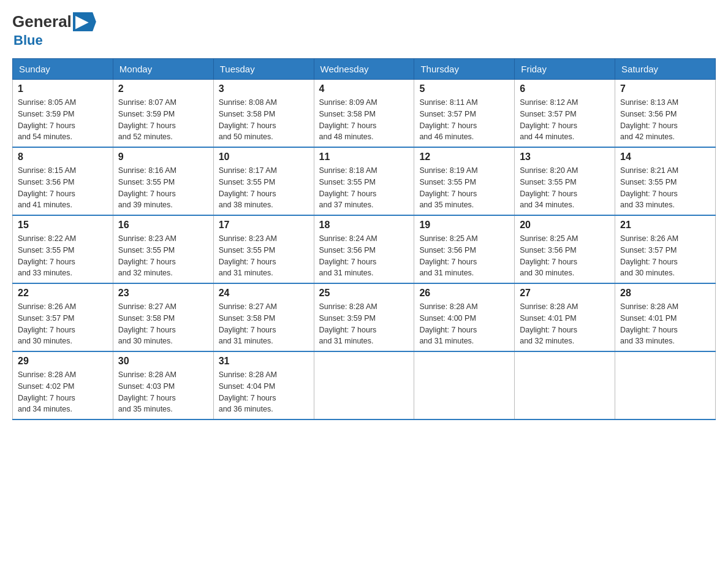 This screenshot has width=728, height=563. I want to click on day-number: 30, so click(163, 361).